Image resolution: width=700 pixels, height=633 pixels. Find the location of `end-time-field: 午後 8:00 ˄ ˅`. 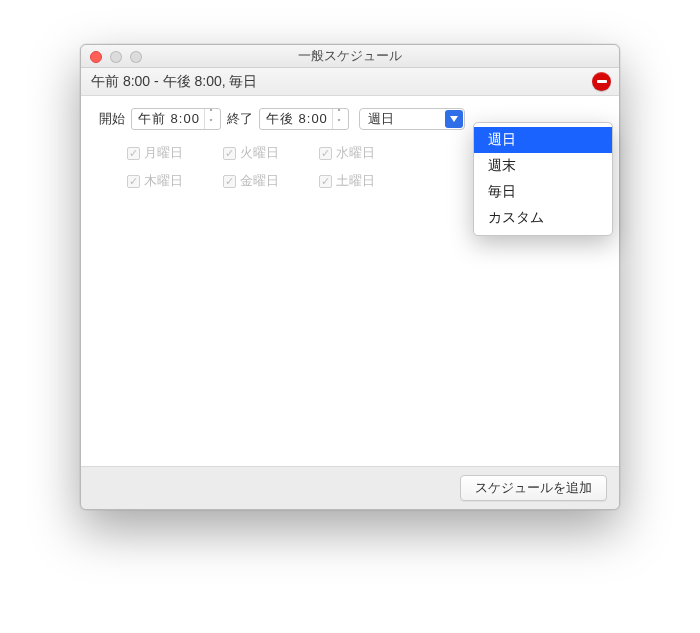

end-time-field: 午後 8:00 ˄ ˅ is located at coordinates (304, 119).